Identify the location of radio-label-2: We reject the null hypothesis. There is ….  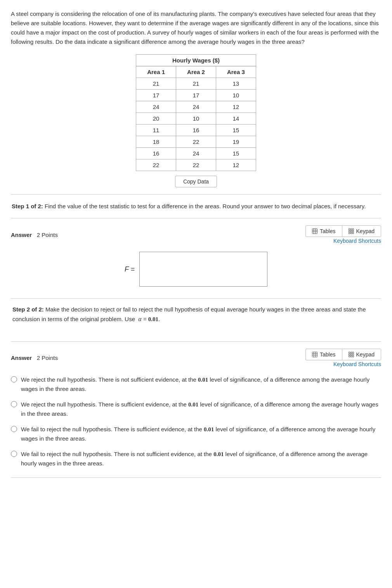
(201, 409).